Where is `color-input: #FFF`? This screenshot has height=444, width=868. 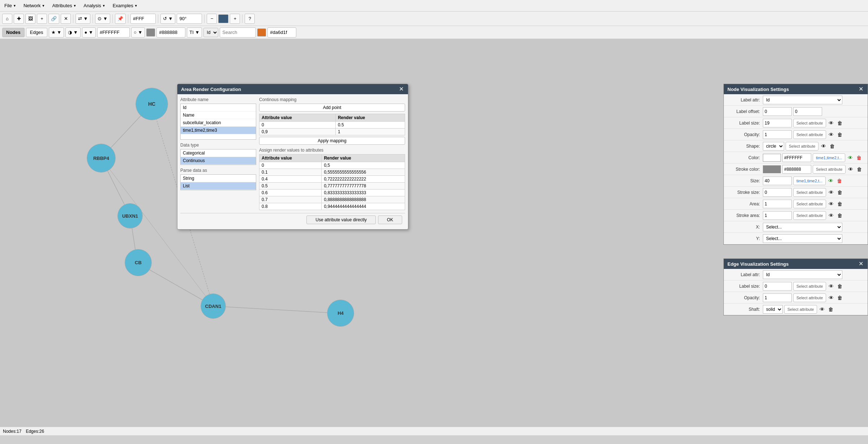
color-input: #FFF is located at coordinates (143, 19).